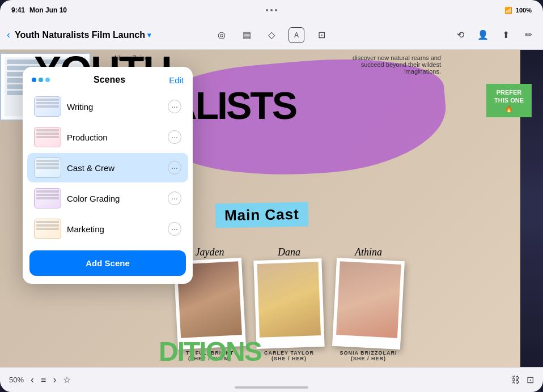 The height and width of the screenshot is (392, 543). Describe the element at coordinates (531, 380) in the screenshot. I see `view-mode-icon: ⊡` at that location.